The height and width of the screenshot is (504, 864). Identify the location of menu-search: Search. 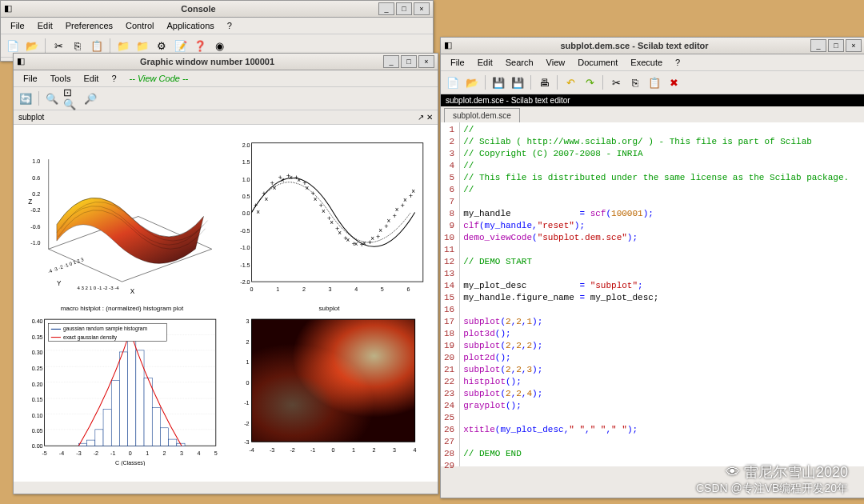
(520, 62).